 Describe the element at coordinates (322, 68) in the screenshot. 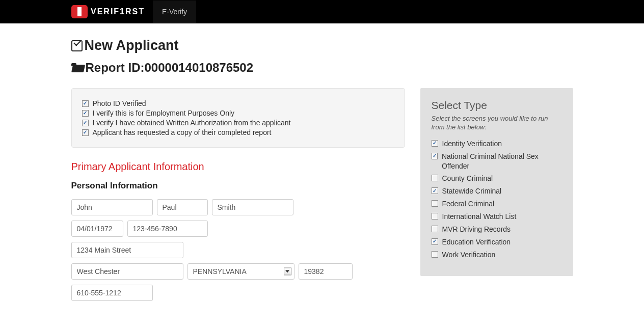

I see `report-id-heading: Report ID: 0000014010876502` at that location.